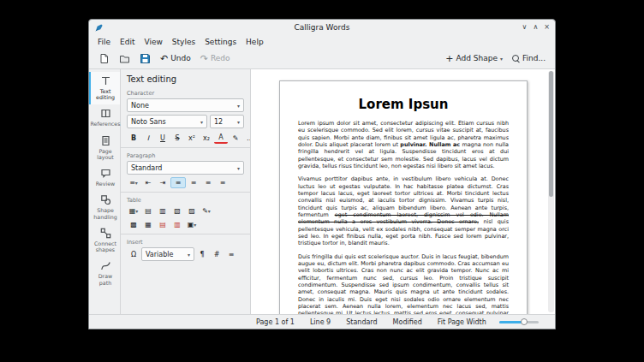  Describe the element at coordinates (206, 139) in the screenshot. I see `subscript-button: x₂` at that location.